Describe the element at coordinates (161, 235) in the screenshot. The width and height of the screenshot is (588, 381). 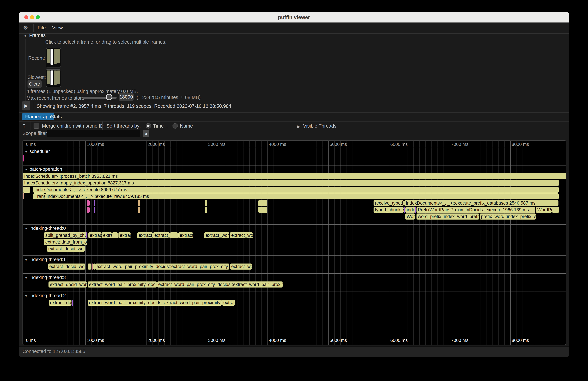
I see `scope-bar: extract_w` at that location.